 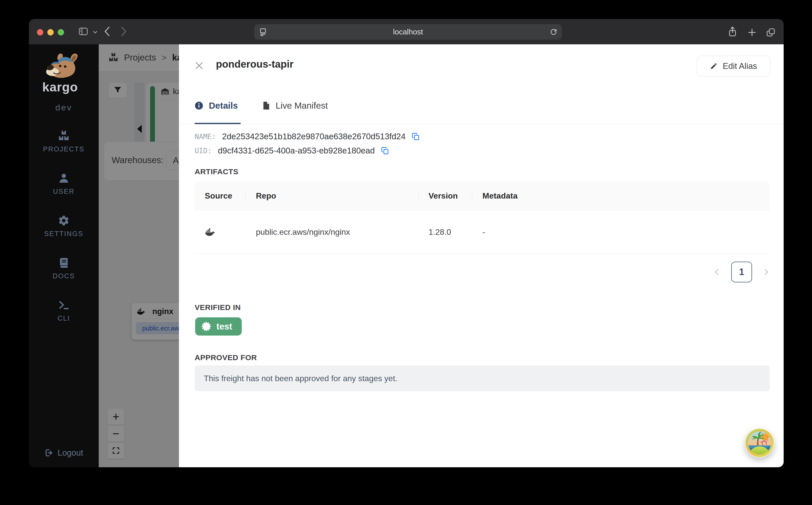 What do you see at coordinates (61, 32) in the screenshot?
I see `zoom-window-button` at bounding box center [61, 32].